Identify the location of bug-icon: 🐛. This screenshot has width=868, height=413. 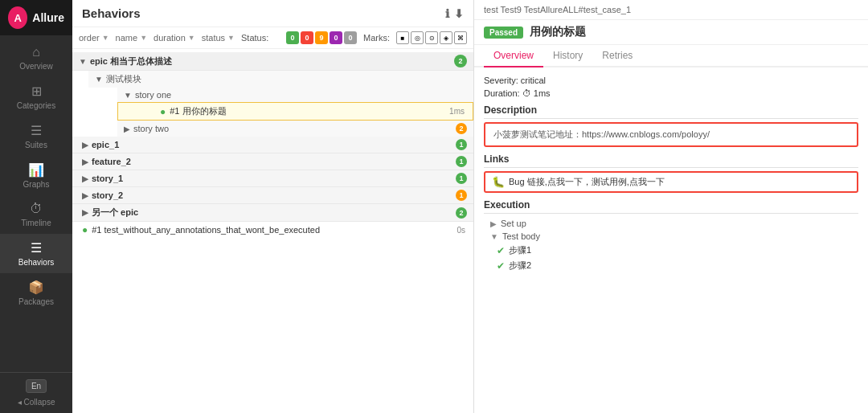
(498, 182).